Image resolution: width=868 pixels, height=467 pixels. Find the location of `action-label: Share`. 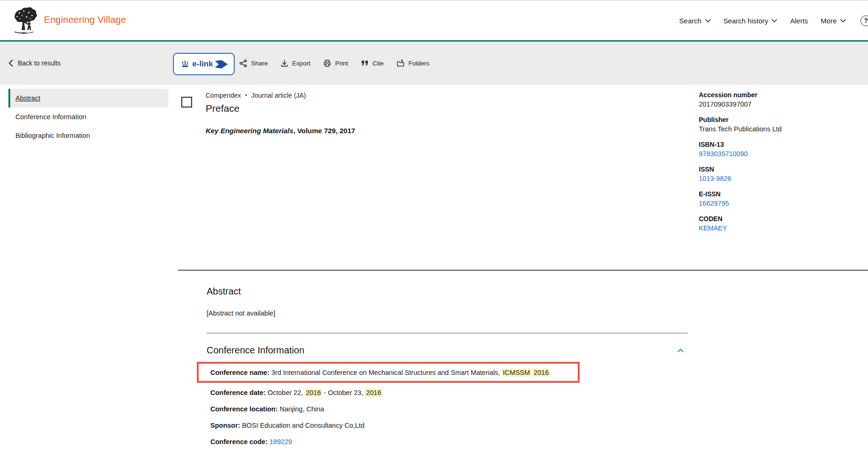

action-label: Share is located at coordinates (259, 64).